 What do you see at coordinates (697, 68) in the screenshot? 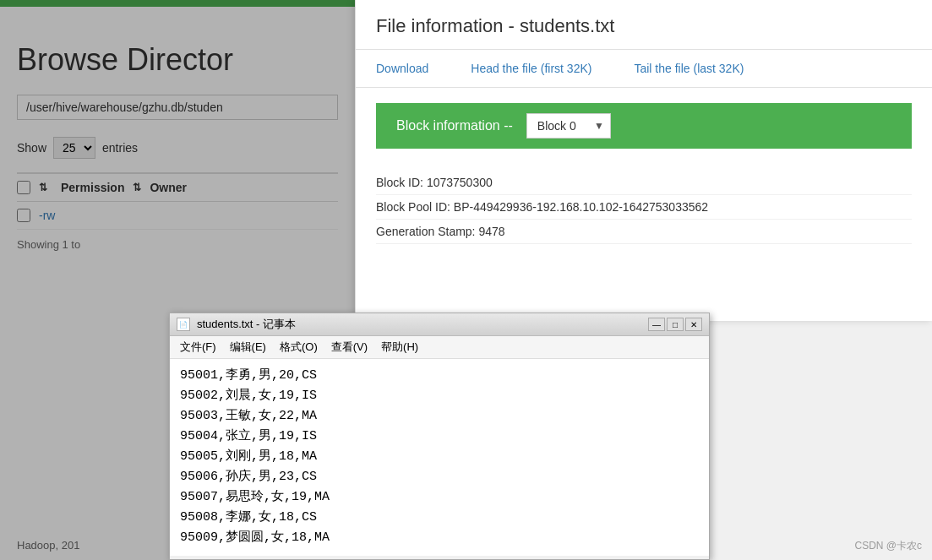
I see `tail-file-link: Tail the file (last 32K)` at bounding box center [697, 68].